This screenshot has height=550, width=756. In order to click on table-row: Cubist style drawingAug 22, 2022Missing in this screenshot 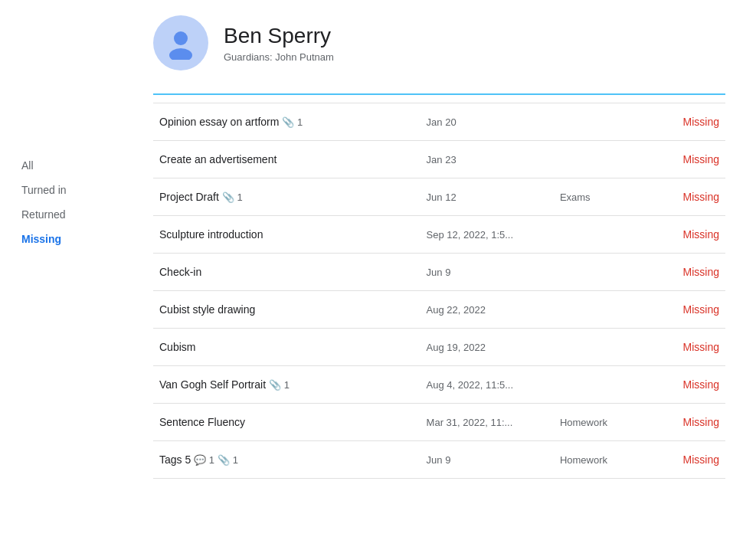, I will do `click(440, 309)`.